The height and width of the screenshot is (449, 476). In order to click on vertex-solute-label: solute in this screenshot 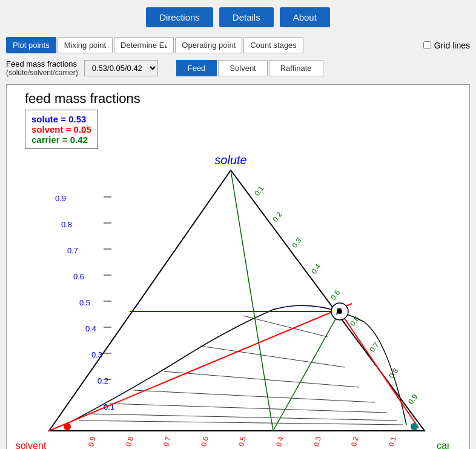, I will do `click(230, 160)`.